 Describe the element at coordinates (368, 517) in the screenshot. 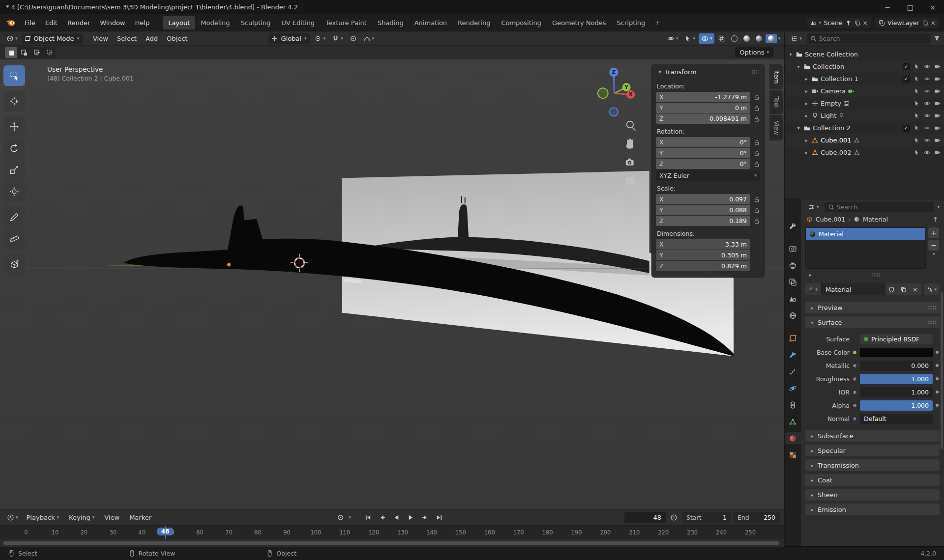

I see `jump-to-start-button` at that location.